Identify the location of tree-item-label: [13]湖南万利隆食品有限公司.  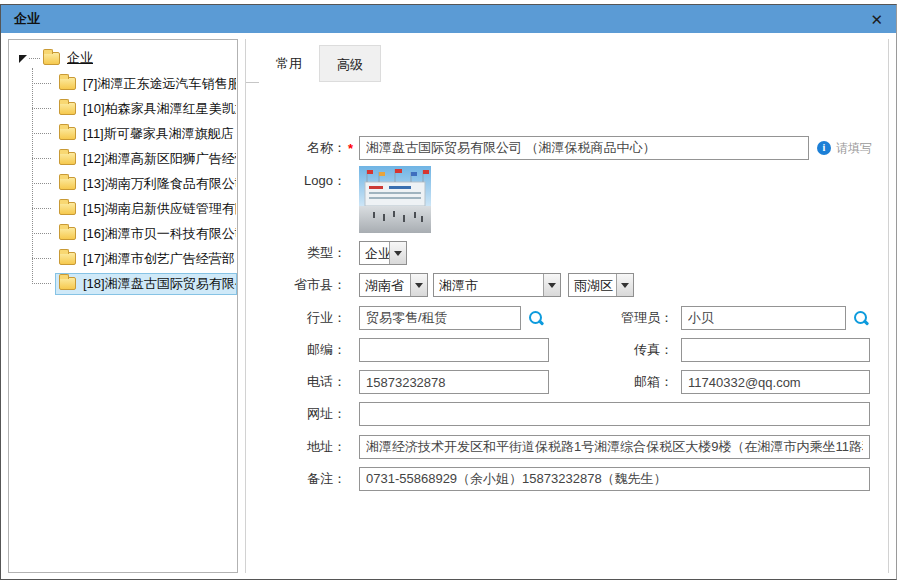
(160, 184).